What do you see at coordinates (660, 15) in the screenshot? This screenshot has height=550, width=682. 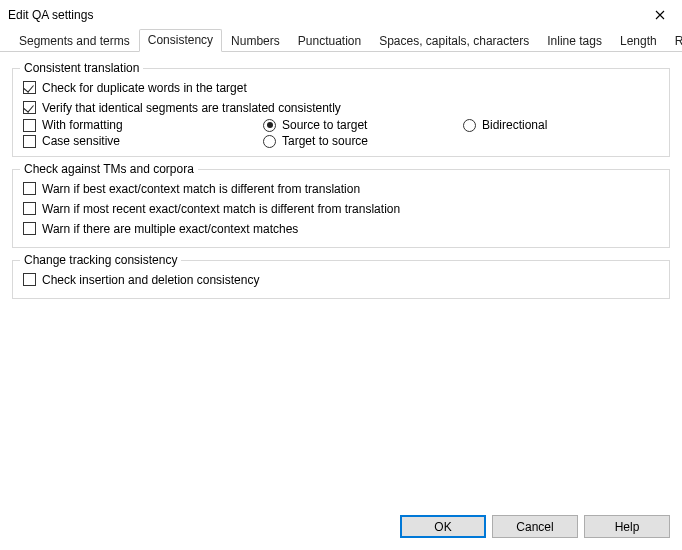 I see `close-button` at bounding box center [660, 15].